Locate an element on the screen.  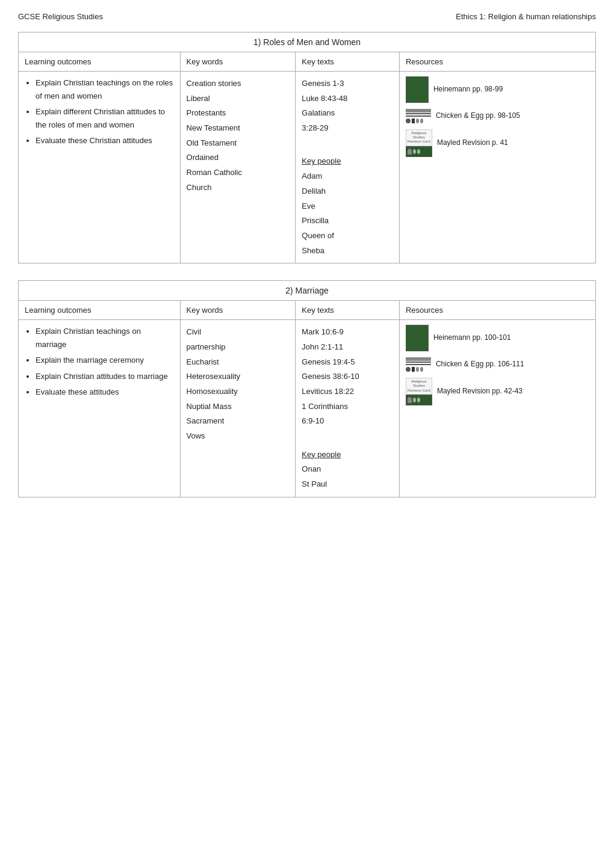
header-left: GCSE Religious Studies is located at coordinates (60, 17).